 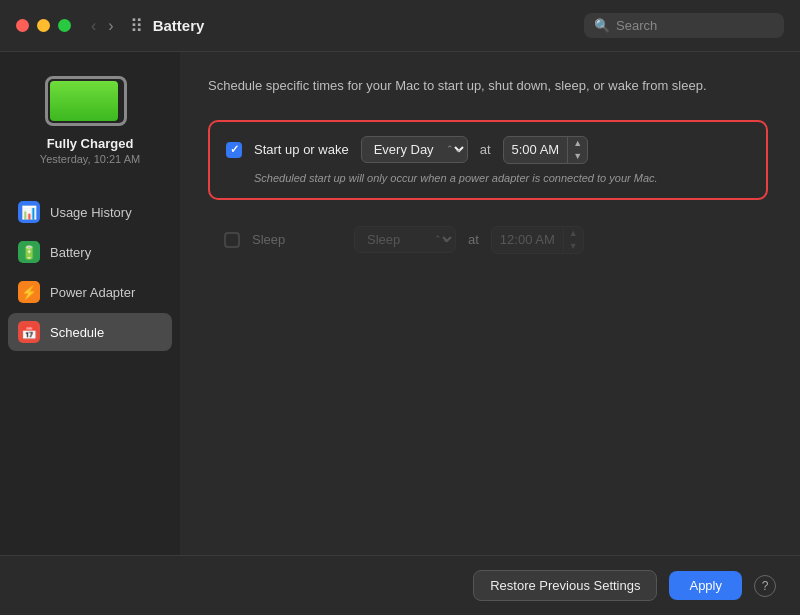 I want to click on forward-button: ›, so click(x=110, y=26).